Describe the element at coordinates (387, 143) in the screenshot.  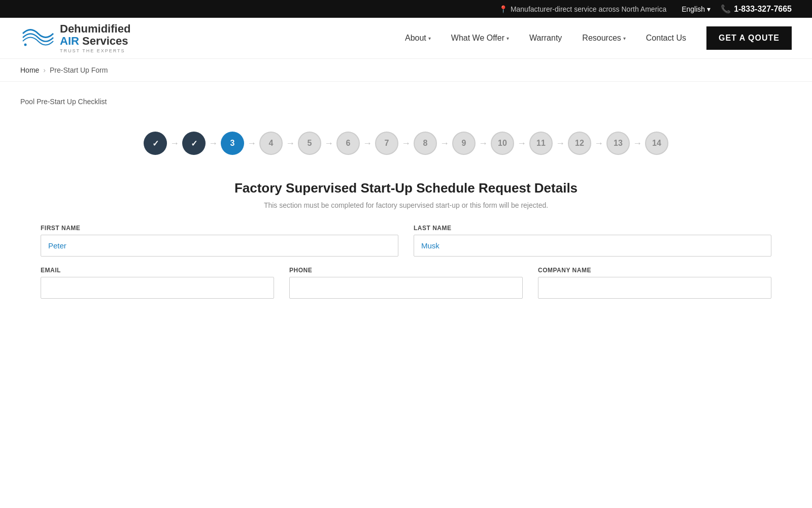
I see `step-7: 7` at that location.